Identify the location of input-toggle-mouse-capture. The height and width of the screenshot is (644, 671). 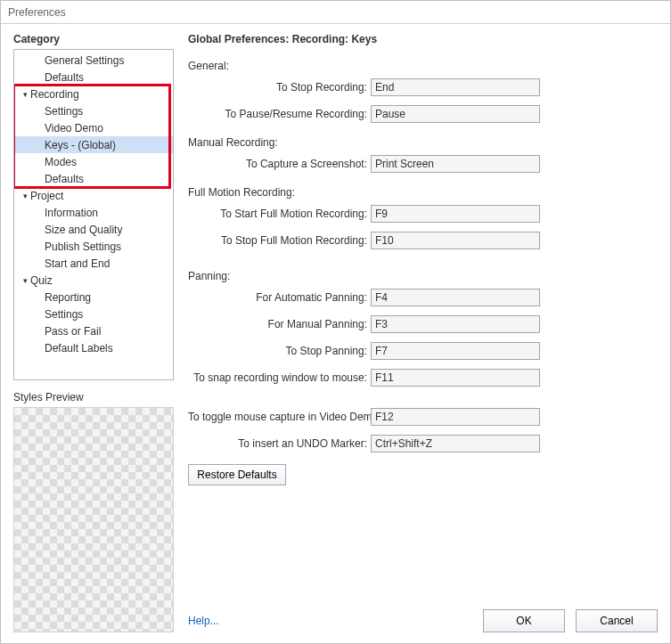
(455, 417).